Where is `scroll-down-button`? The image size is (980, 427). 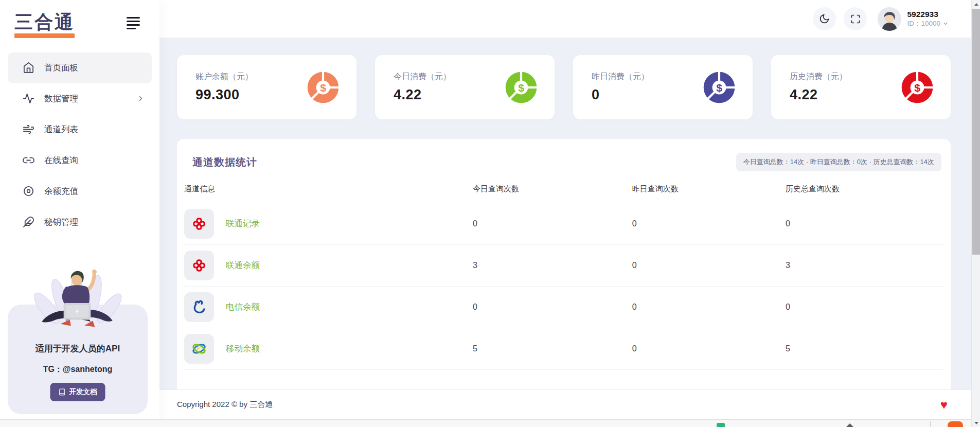
scroll-down-button is located at coordinates (976, 423).